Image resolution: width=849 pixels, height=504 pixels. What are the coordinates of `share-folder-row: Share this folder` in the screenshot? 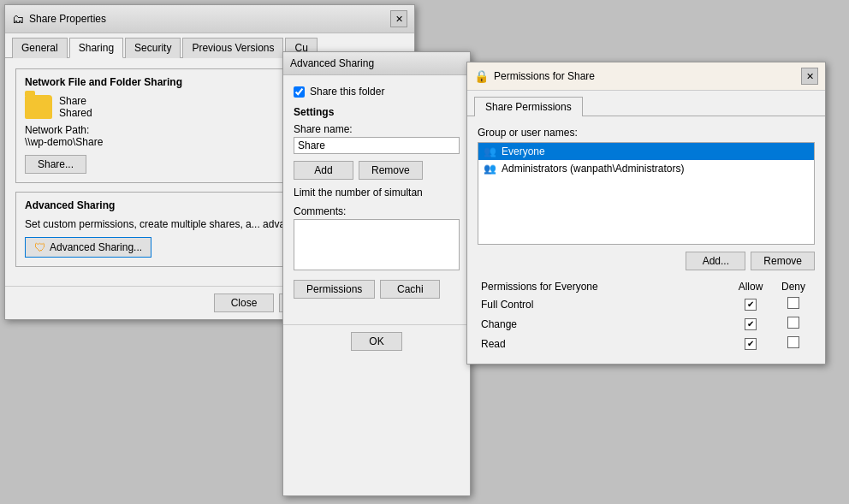 It's located at (377, 92).